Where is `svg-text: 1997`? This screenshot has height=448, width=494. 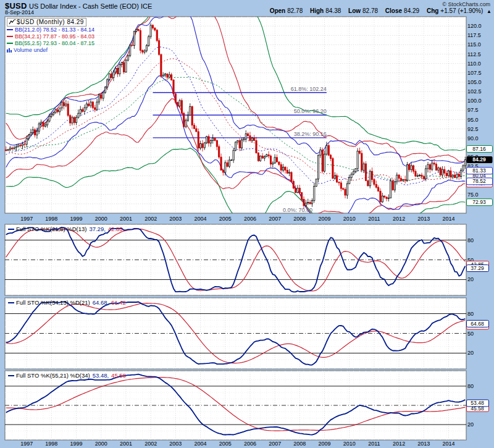
svg-text: 1997 is located at coordinates (27, 219).